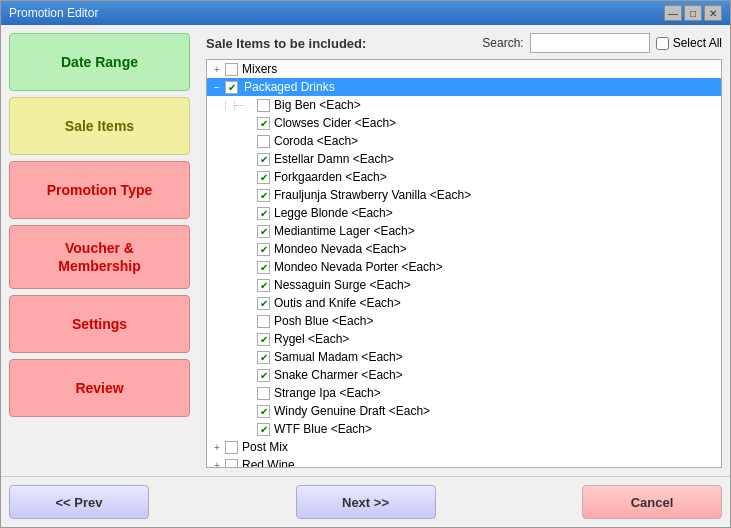 The height and width of the screenshot is (528, 731). I want to click on search-label: Search:, so click(502, 43).